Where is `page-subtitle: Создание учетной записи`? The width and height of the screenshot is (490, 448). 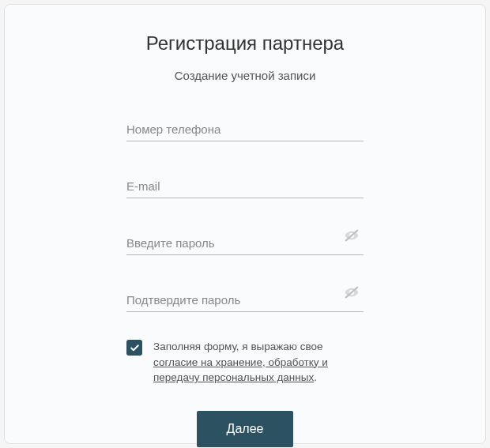
page-subtitle: Создание учетной записи is located at coordinates (245, 76).